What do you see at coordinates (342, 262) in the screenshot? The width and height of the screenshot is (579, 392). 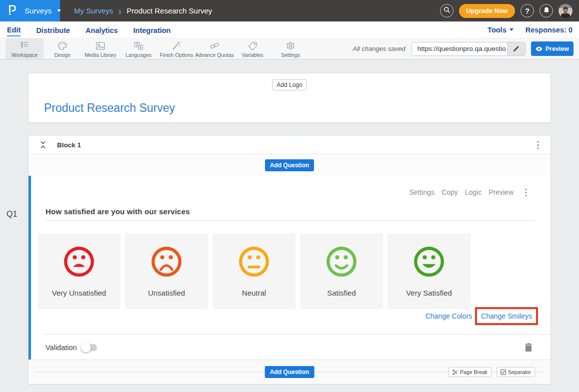 I see `satisfied-smiley-icon` at bounding box center [342, 262].